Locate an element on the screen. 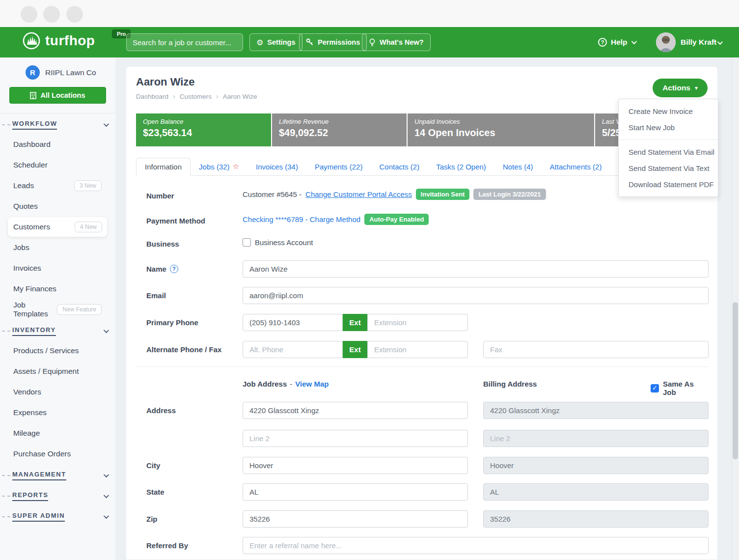 The width and height of the screenshot is (739, 560). sidebar-item-assets-equipment: Assets / Equipment is located at coordinates (58, 371).